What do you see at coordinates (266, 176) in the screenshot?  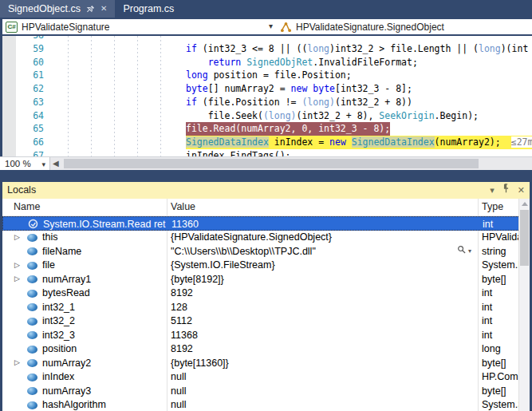 I see `panel-splitter` at bounding box center [266, 176].